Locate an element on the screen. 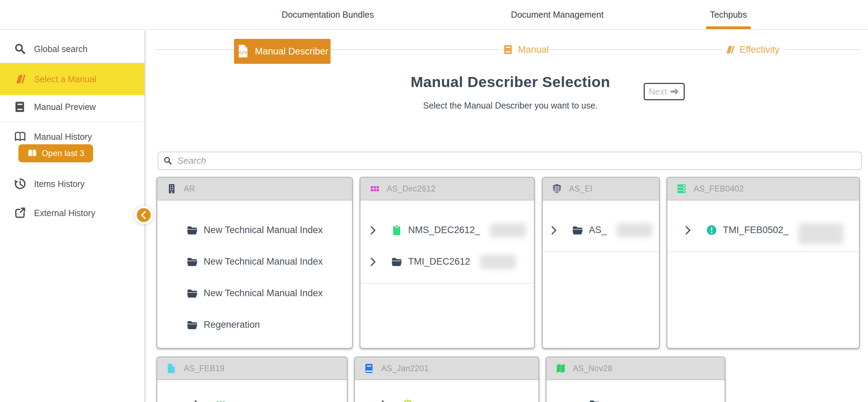 The height and width of the screenshot is (402, 868). file-icon is located at coordinates (172, 368).